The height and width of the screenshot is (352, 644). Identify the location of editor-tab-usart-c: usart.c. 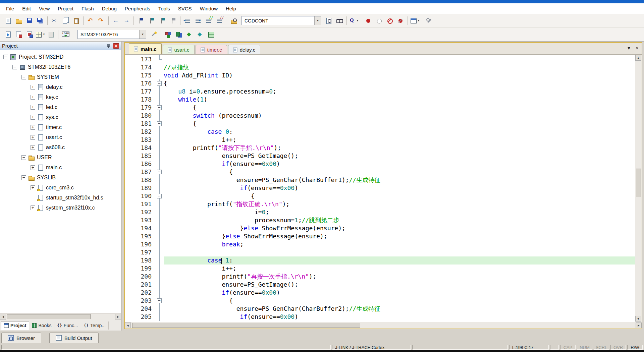
(178, 50).